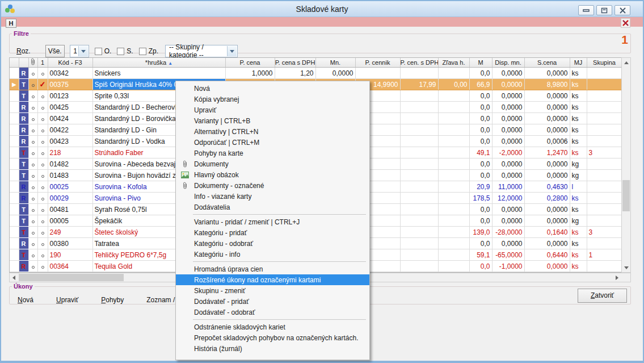  What do you see at coordinates (547, 255) in the screenshot?
I see `cell-s_cena: 0,6440` at bounding box center [547, 255].